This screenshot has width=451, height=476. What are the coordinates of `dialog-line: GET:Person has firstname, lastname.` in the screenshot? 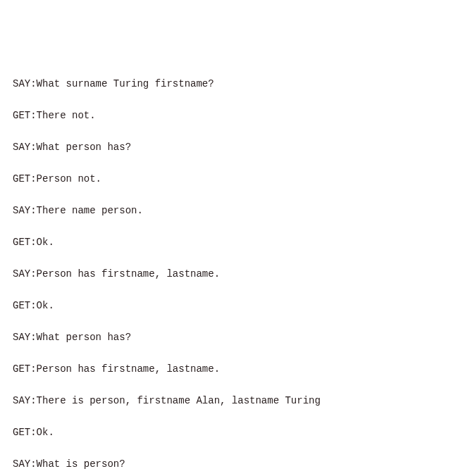 It's located at (232, 369).